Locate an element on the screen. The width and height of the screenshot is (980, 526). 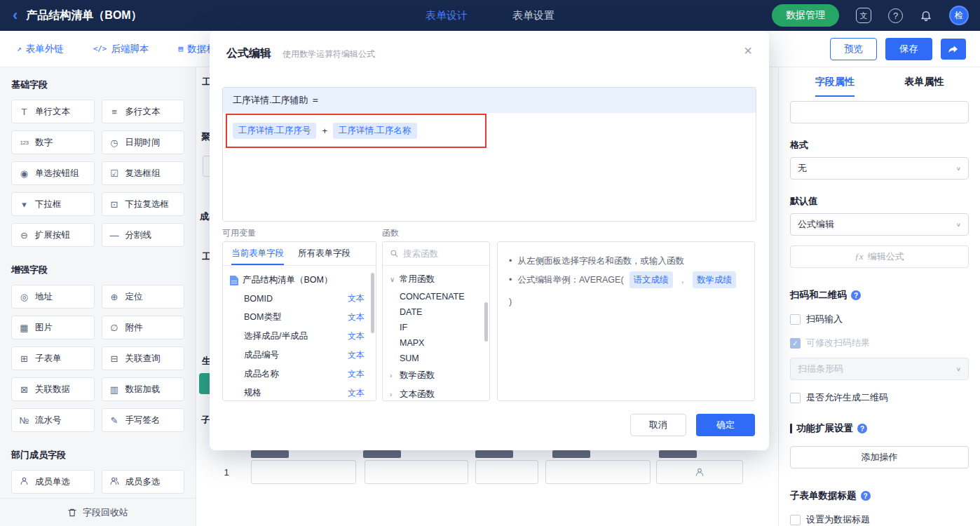
preview-button: 预览 is located at coordinates (854, 49).